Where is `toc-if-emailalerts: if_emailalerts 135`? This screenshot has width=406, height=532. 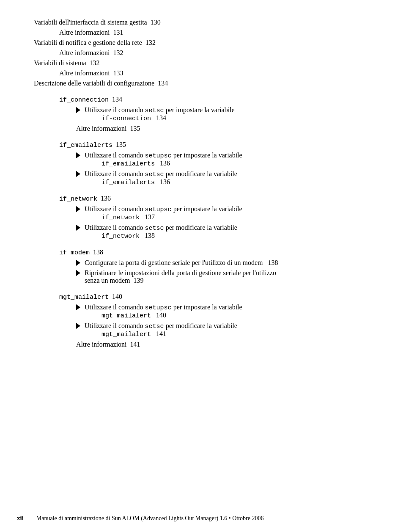
toc-if-emailalerts: if_emailalerts 135 is located at coordinates (216, 145).